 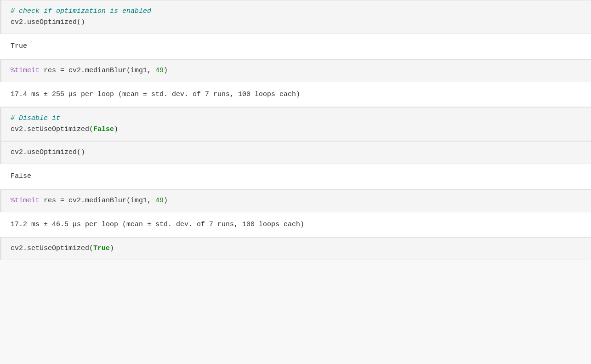 What do you see at coordinates (102, 248) in the screenshot?
I see `code-token: True` at bounding box center [102, 248].